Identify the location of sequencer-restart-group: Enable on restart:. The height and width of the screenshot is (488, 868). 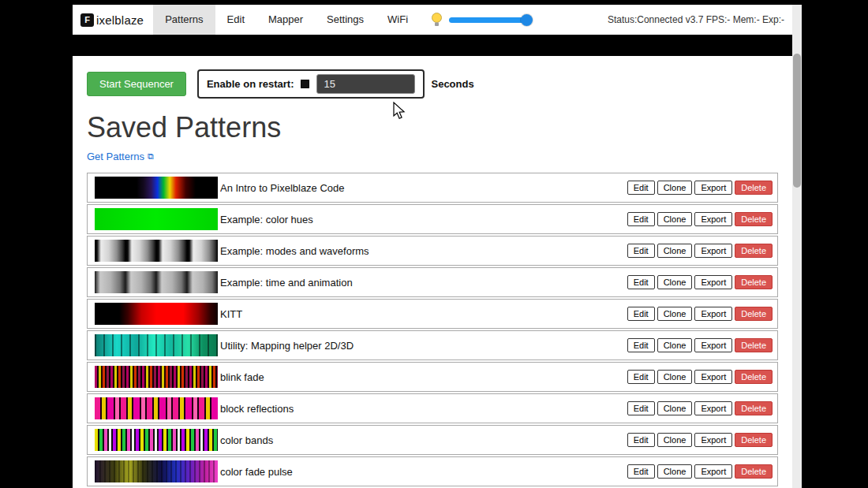
(311, 84).